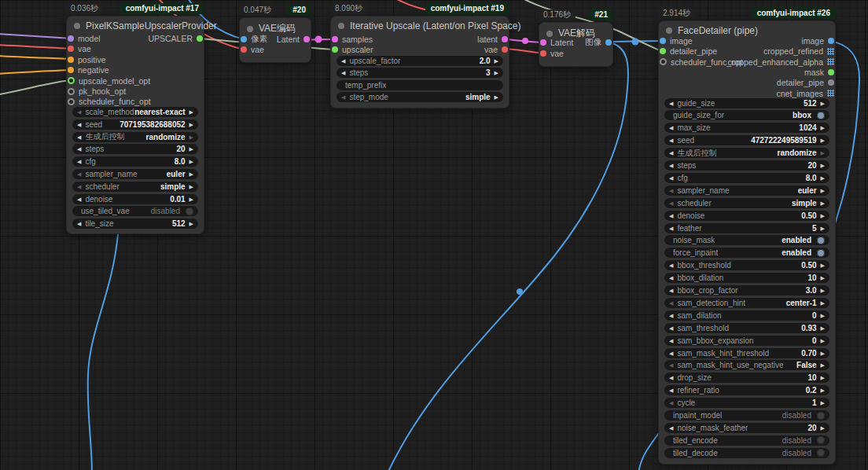  What do you see at coordinates (805, 94) in the screenshot?
I see `output-port-cnet-images: cnet_images` at bounding box center [805, 94].